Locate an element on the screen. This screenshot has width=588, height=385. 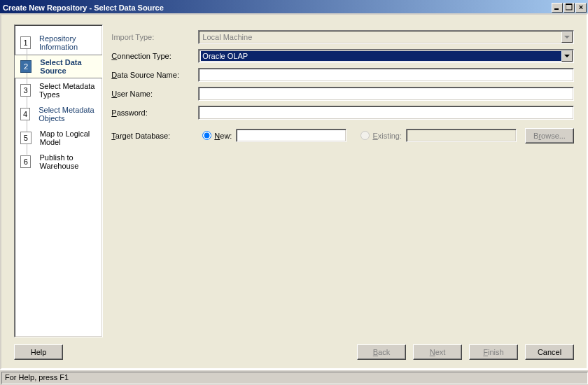
step-number: 5 is located at coordinates (26, 138).